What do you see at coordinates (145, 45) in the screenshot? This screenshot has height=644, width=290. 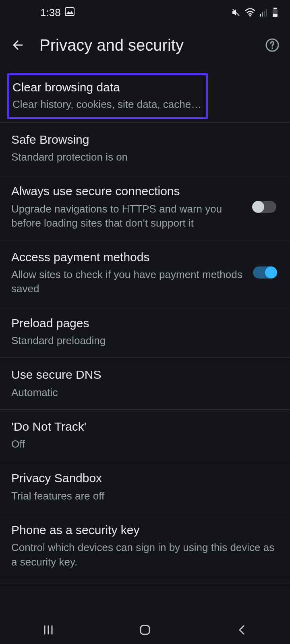 I see `app-header: Privacy and security` at bounding box center [145, 45].